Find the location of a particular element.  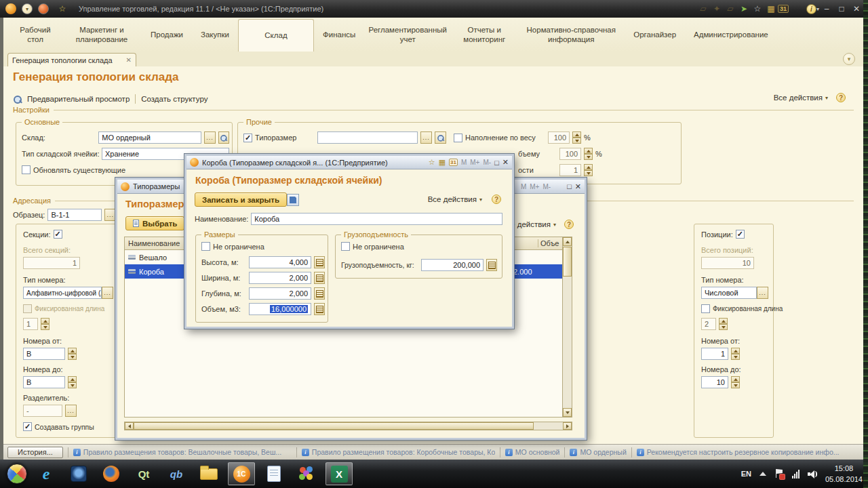

status-backup-recommendation: i Рекомендуется настроить резервное копи… is located at coordinates (745, 452).